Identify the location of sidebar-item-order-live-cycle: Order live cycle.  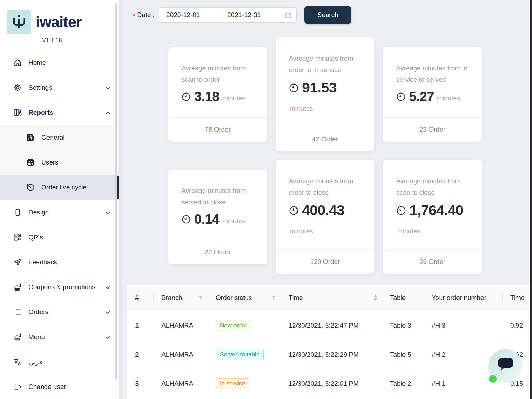
(60, 187).